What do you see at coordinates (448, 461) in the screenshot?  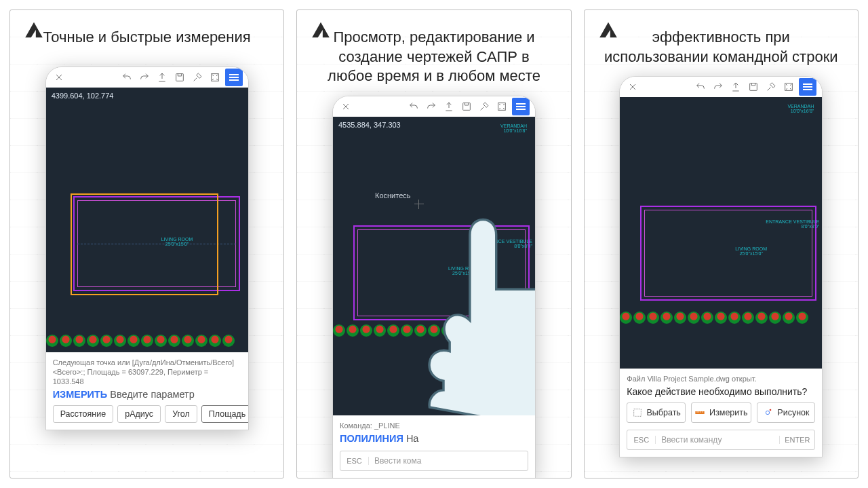 I see `command-input: Ввести кома` at bounding box center [448, 461].